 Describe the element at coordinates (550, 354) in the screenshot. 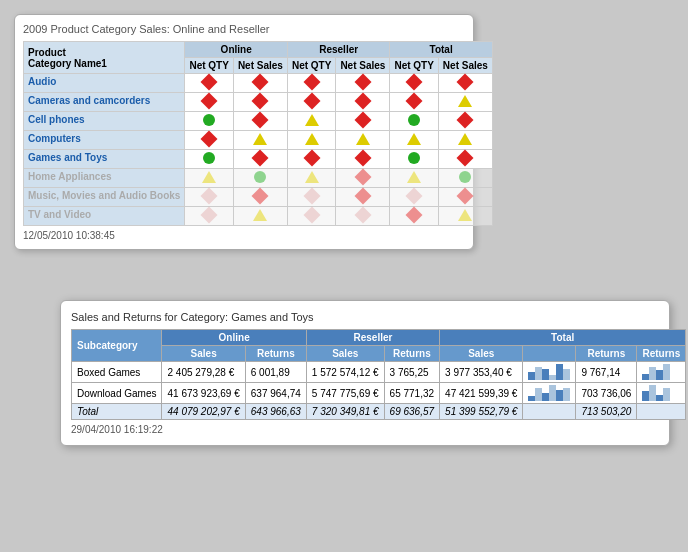

I see `sub-total-sales-chart` at that location.